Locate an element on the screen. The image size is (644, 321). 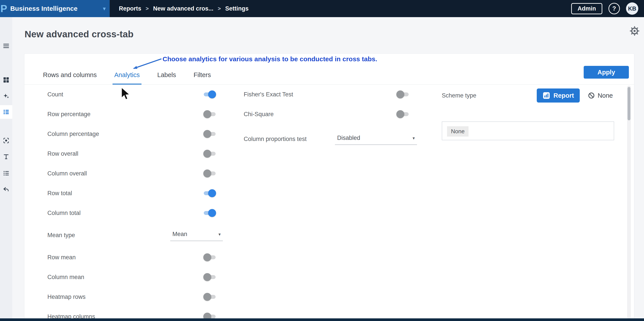
scheme-none-label: None is located at coordinates (605, 96).